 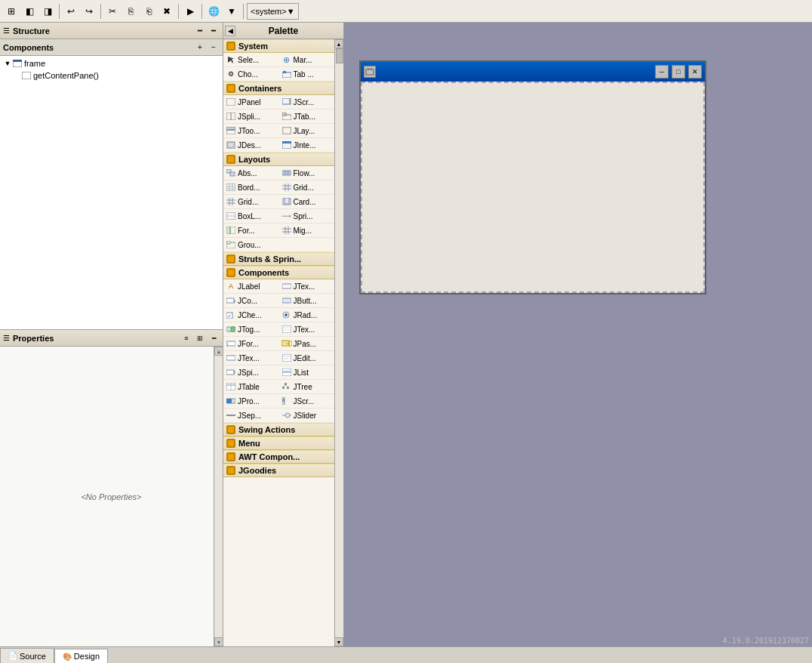 I want to click on palette-item-jtool: JToo..., so click(x=251, y=131).